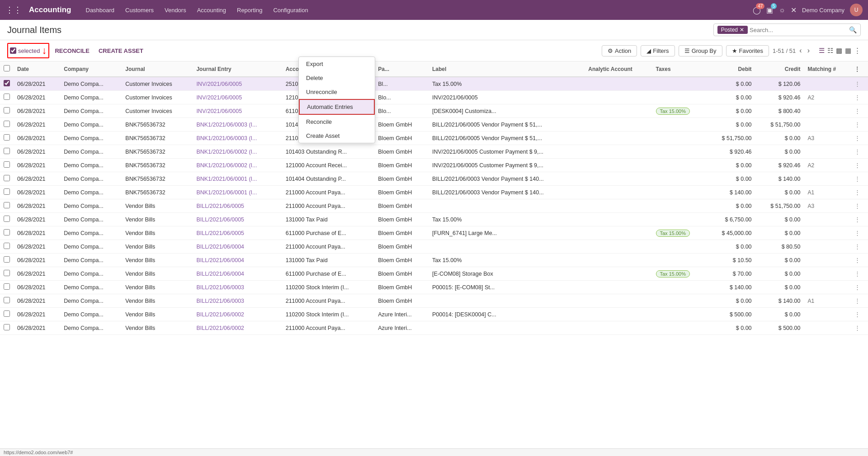 The image size is (868, 456). Describe the element at coordinates (731, 69) in the screenshot. I see `col-header-debit: Debit` at that location.